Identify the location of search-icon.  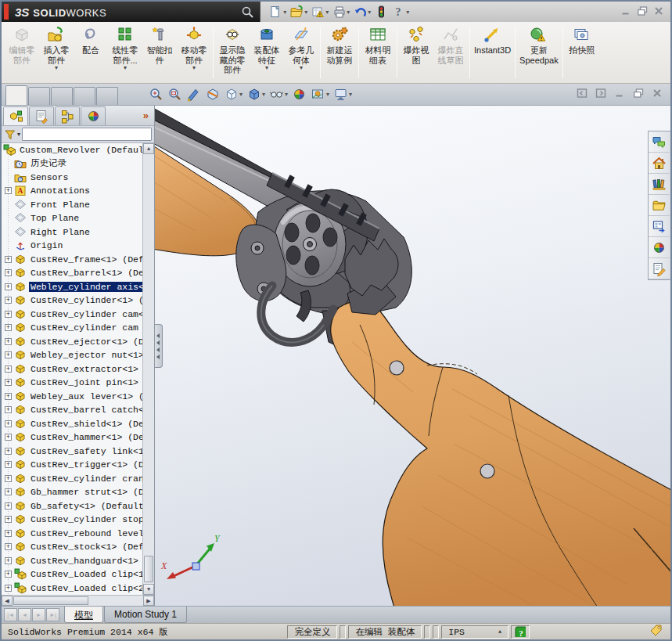
(247, 12).